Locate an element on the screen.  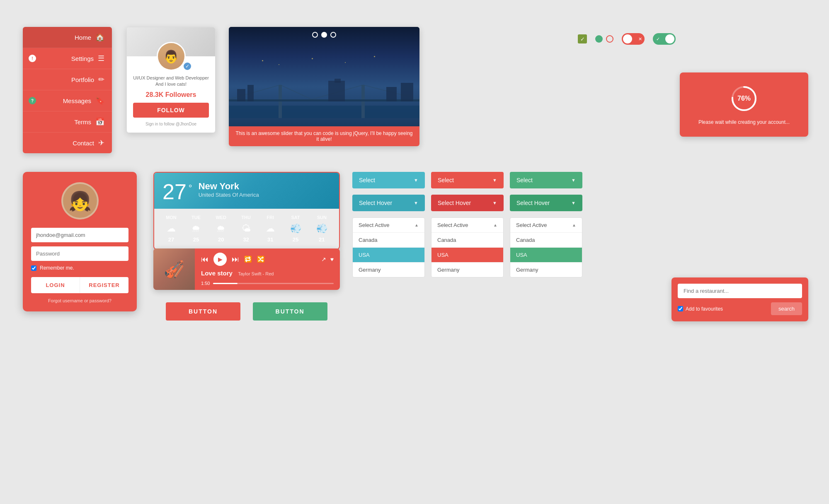
weather-icon-mon: ☁ is located at coordinates (171, 229).